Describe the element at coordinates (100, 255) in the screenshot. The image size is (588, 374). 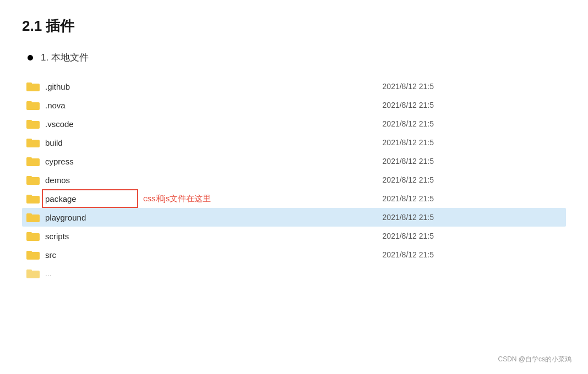
I see `file-name: src` at that location.